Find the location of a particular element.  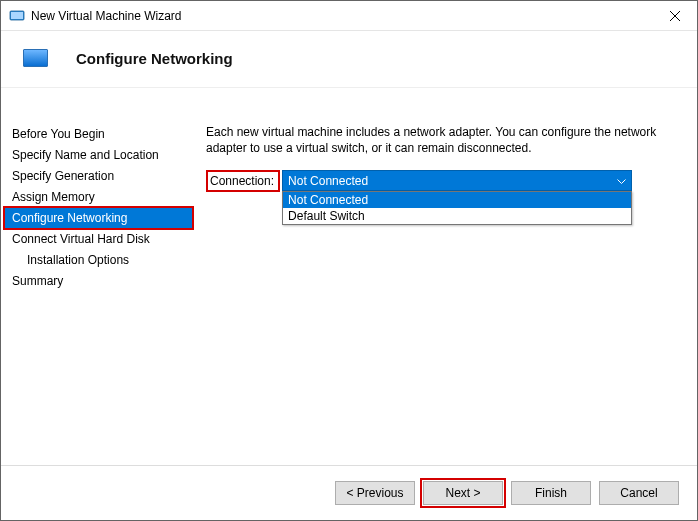

footer: < Previous Next > Finish Cancel is located at coordinates (349, 492).